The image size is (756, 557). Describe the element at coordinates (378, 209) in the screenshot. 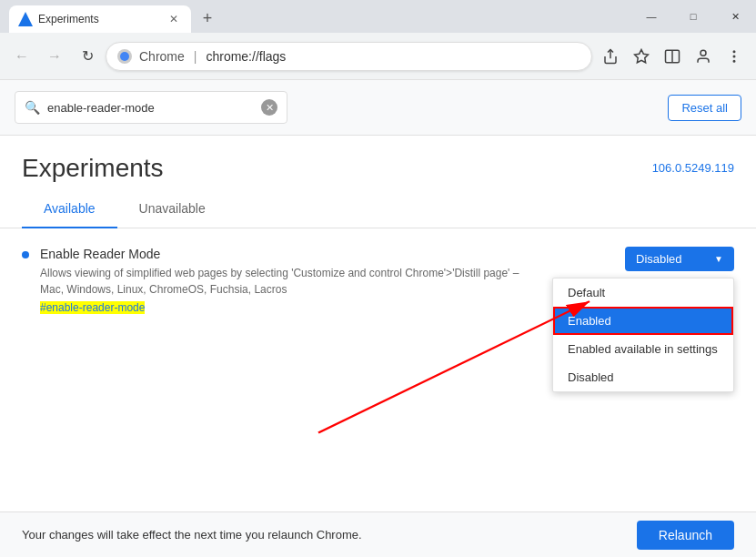

I see `tabs-container: Available Unavailable` at that location.